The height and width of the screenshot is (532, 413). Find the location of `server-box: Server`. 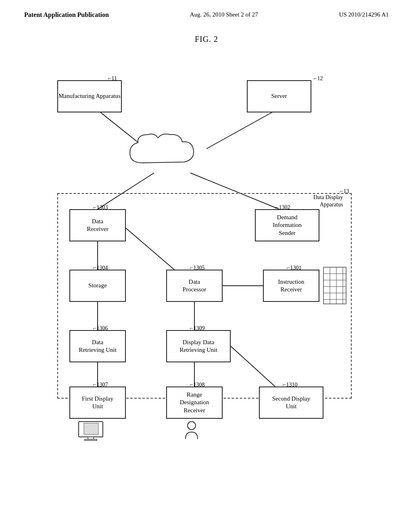

server-box: Server is located at coordinates (279, 96).